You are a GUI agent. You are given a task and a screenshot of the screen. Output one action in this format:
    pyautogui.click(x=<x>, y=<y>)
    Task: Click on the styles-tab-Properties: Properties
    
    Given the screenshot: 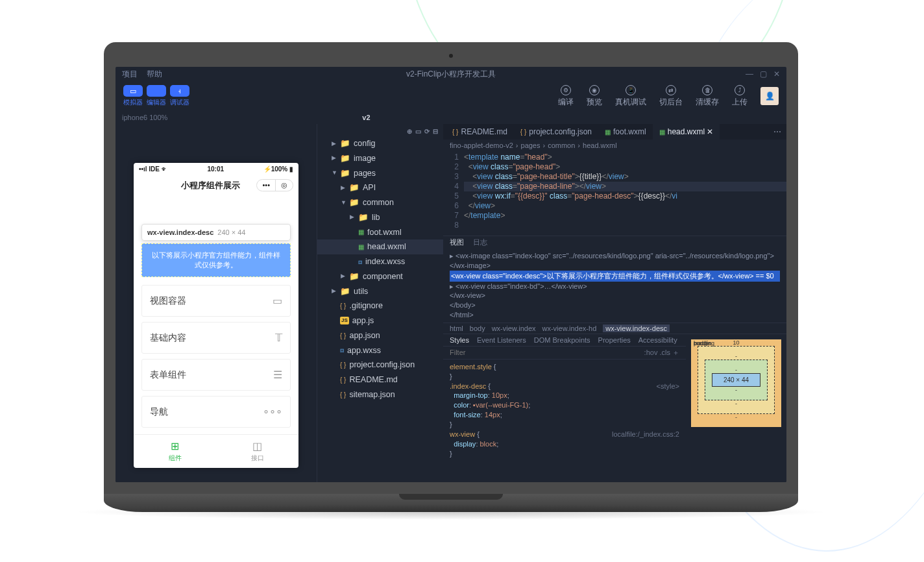 What is the action you would take?
    pyautogui.click(x=614, y=340)
    